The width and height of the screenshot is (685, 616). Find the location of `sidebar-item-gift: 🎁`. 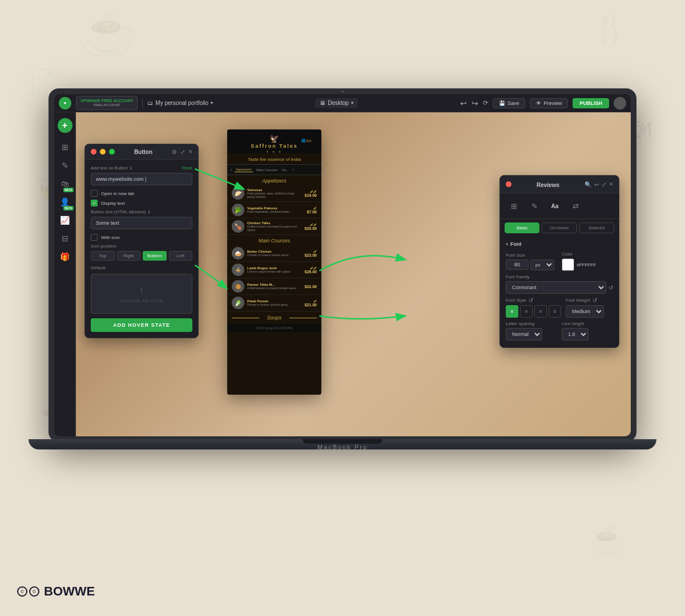

sidebar-item-gift: 🎁 is located at coordinates (65, 257).